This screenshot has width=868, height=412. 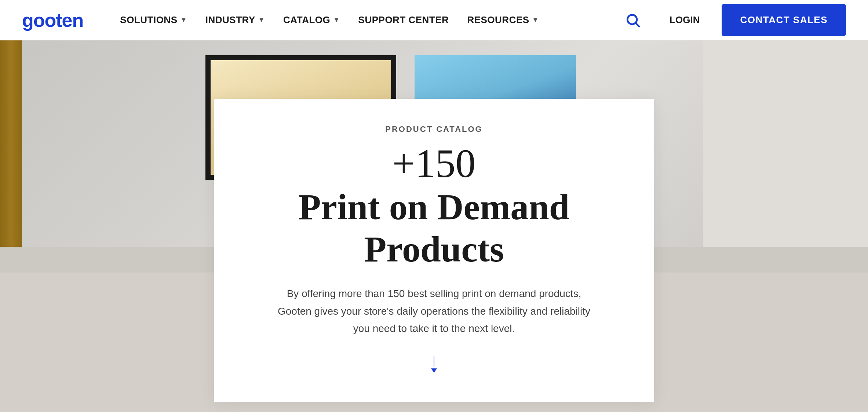 What do you see at coordinates (53, 20) in the screenshot?
I see `brand-logo: gooten` at bounding box center [53, 20].